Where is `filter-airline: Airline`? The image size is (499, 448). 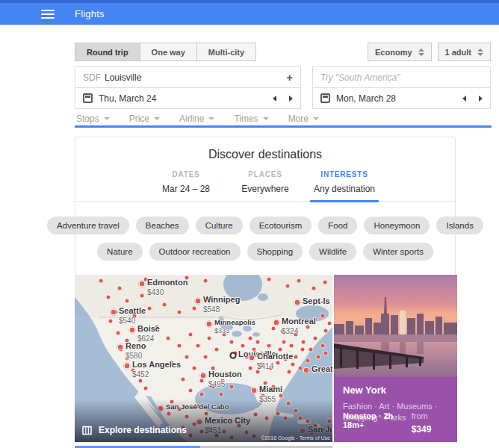
filter-airline: Airline is located at coordinates (197, 119).